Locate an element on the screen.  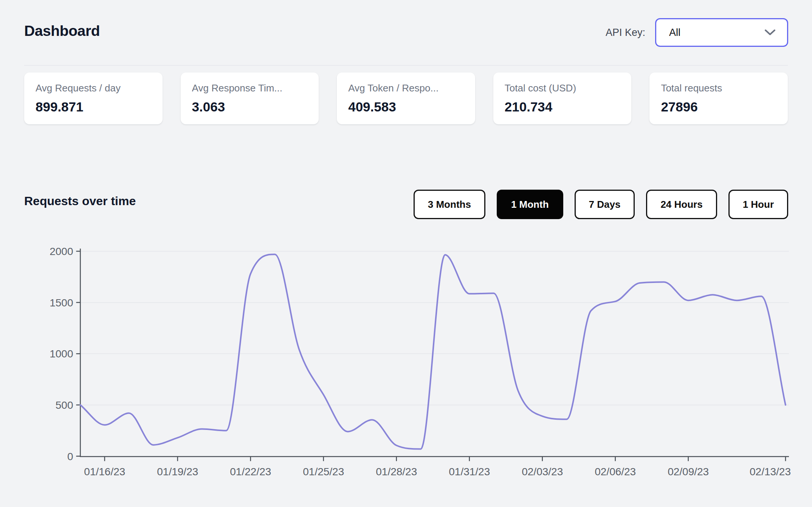
header-divider is located at coordinates (406, 65).